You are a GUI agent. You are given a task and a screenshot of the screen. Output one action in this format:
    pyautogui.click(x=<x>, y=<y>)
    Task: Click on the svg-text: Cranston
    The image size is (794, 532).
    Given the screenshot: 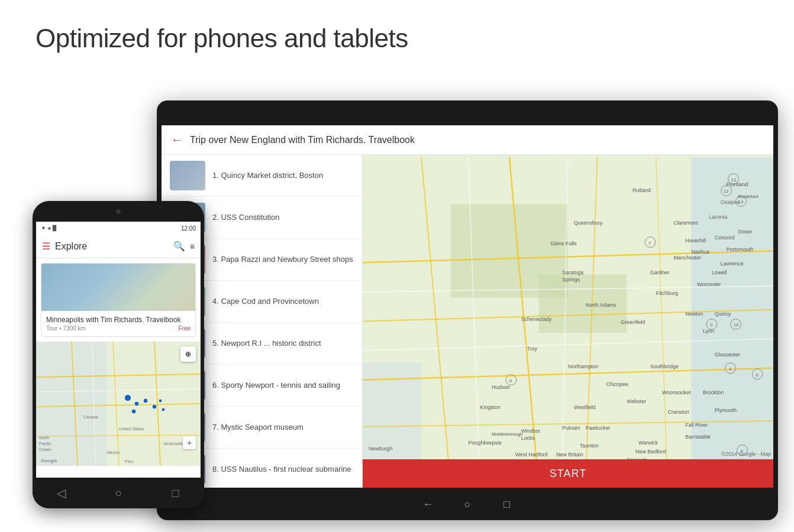 What is the action you would take?
    pyautogui.click(x=679, y=412)
    